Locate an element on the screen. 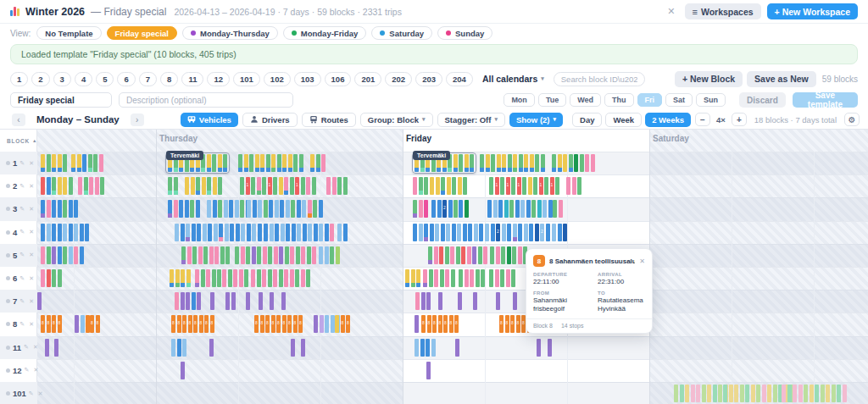 Image resolution: width=868 pixels, height=404 pixels. show-dropdown: Show (2) ▾ is located at coordinates (536, 120).